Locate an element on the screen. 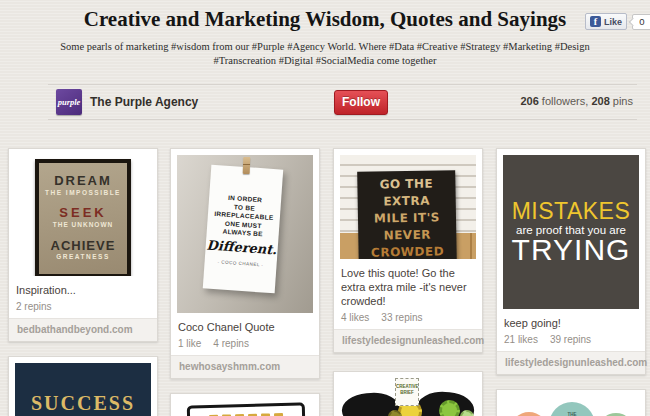 This screenshot has width=650, height=416. art-text: - COCO CHANEL - is located at coordinates (241, 263).